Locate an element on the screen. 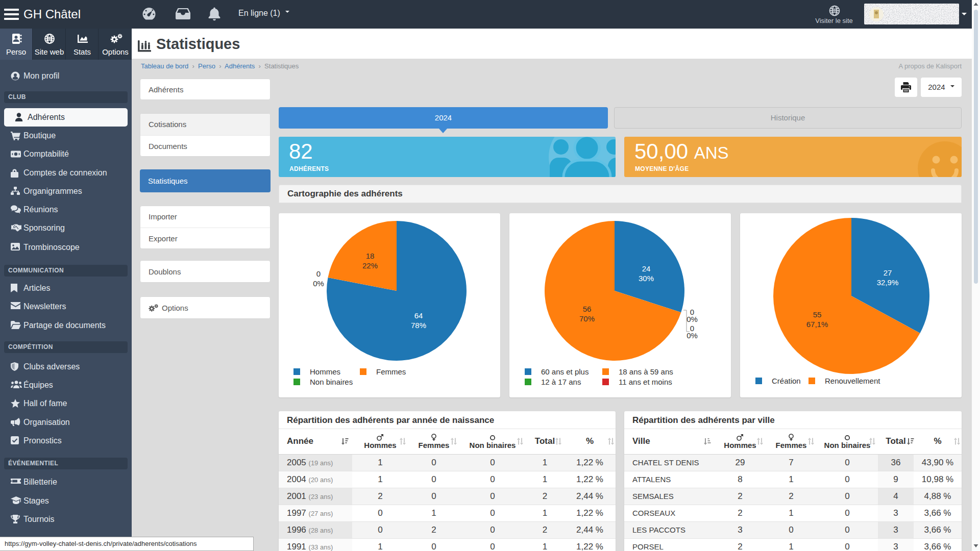  svg-text: 64 is located at coordinates (419, 315).